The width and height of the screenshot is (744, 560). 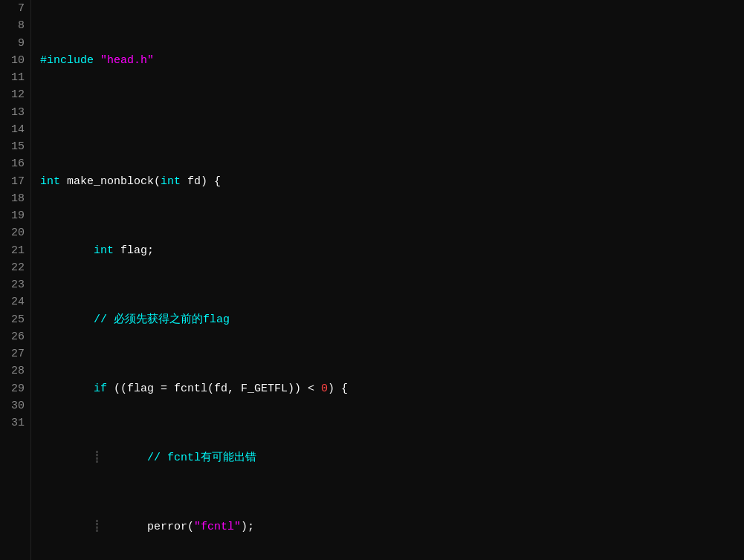 I want to click on code-line-9: int make_nonblock(int fd) {, so click(x=392, y=181).